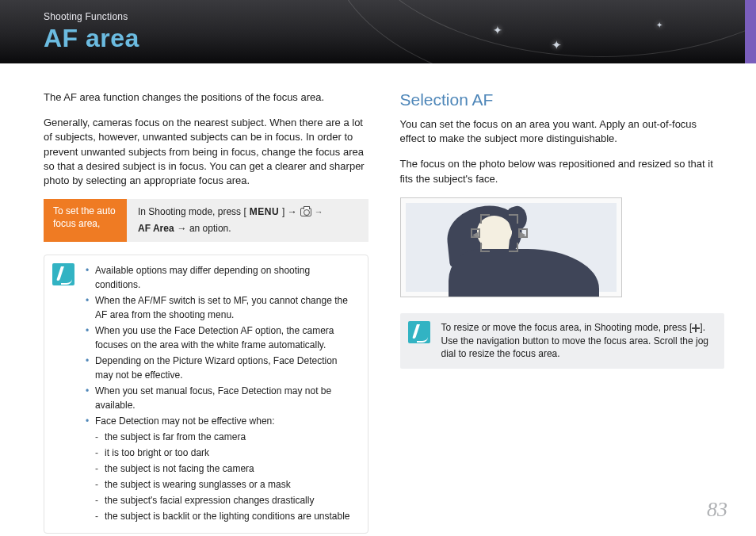  What do you see at coordinates (290, 212) in the screenshot?
I see `instruction-text: ] →` at bounding box center [290, 212].